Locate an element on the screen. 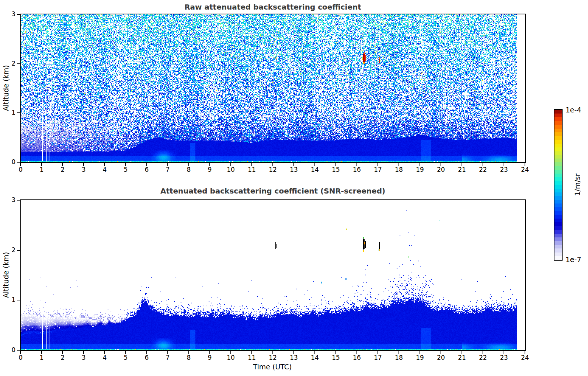 Image resolution: width=588 pixels, height=376 pixels. x-tick-label: 16 is located at coordinates (357, 170).